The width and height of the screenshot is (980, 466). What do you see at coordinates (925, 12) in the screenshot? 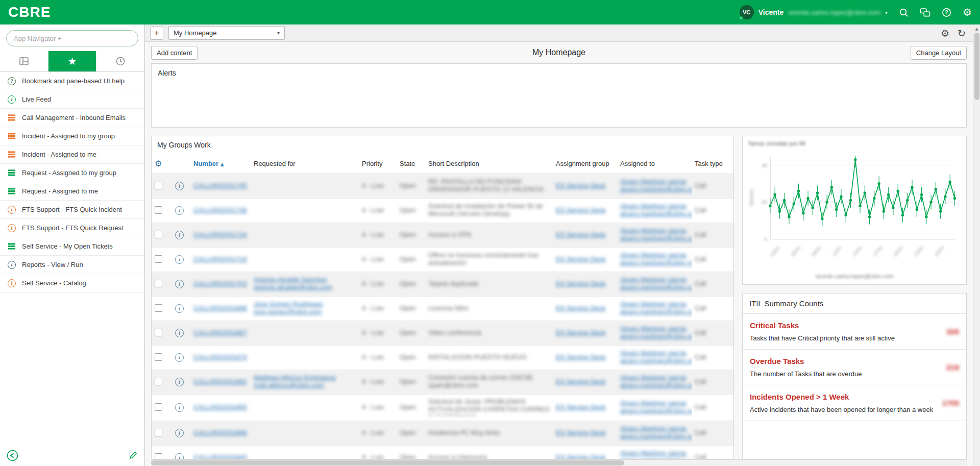
I see `chat-icon` at bounding box center [925, 12].